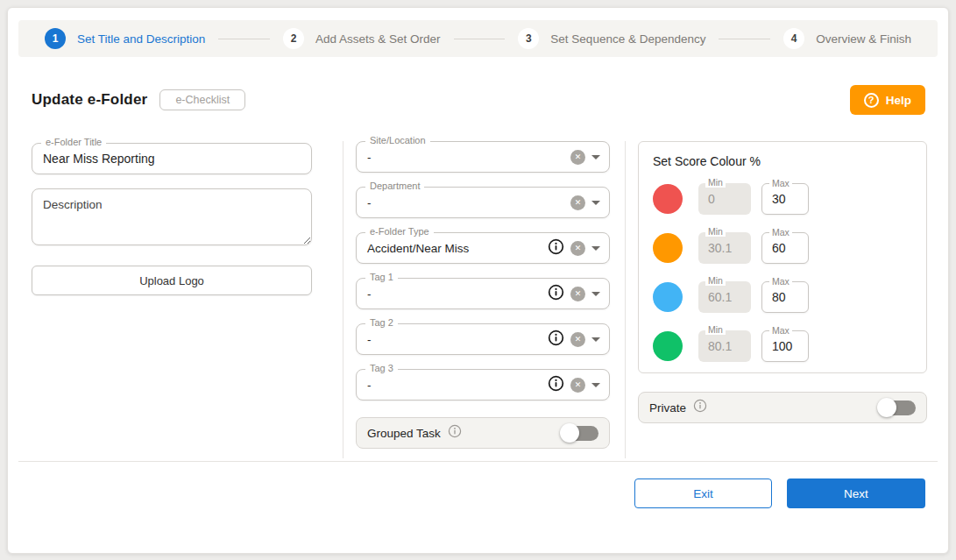 The height and width of the screenshot is (560, 956). Describe the element at coordinates (483, 339) in the screenshot. I see `tag2-select: Tag 2 - ✕` at that location.